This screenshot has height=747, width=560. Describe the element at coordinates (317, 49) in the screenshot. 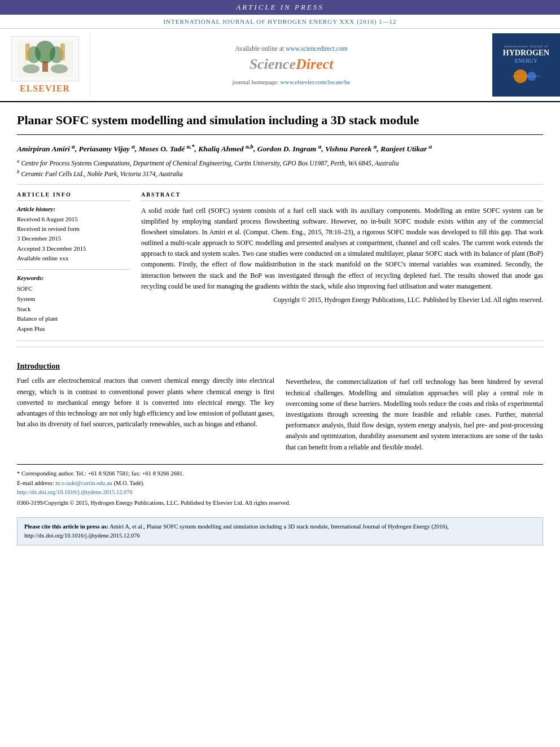

I see `sciencedirect-url: www.sciencedirect.com` at that location.